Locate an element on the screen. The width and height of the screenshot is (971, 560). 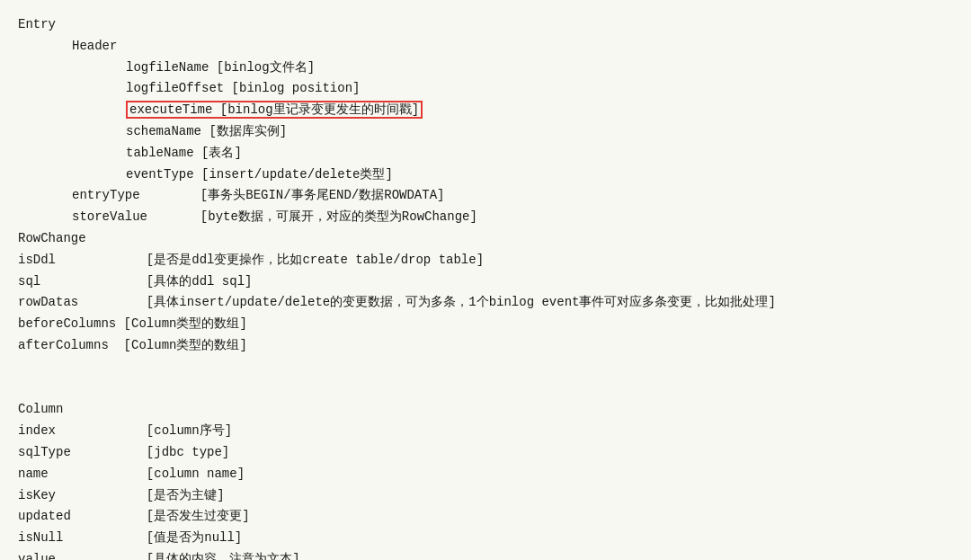
line-isnull: isNull [值是否为null] is located at coordinates (486, 538).